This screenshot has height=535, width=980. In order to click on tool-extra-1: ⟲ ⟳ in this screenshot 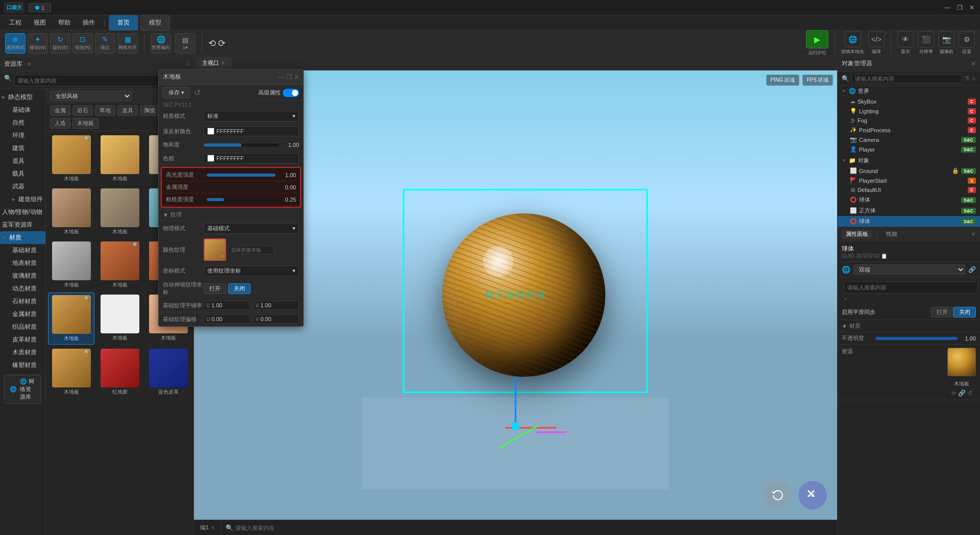, I will do `click(217, 43)`.